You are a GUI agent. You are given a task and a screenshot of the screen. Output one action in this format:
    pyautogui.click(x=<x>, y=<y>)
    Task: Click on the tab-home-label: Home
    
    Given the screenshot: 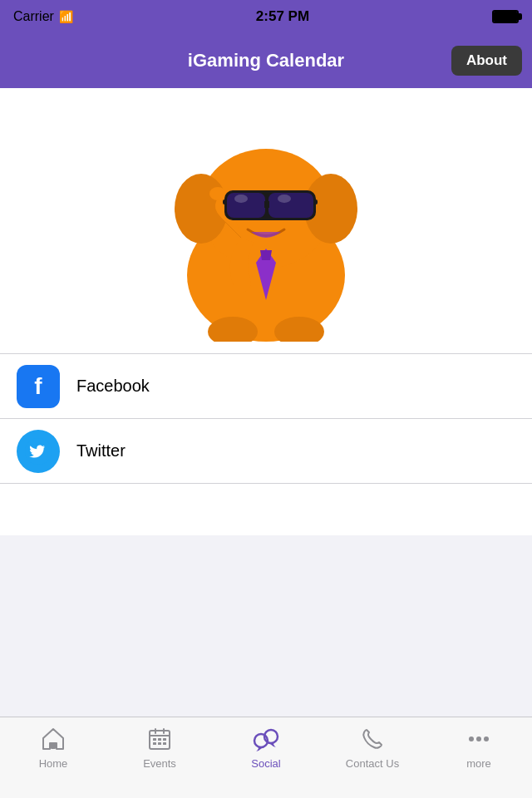 What is the action you would take?
    pyautogui.click(x=53, y=763)
    